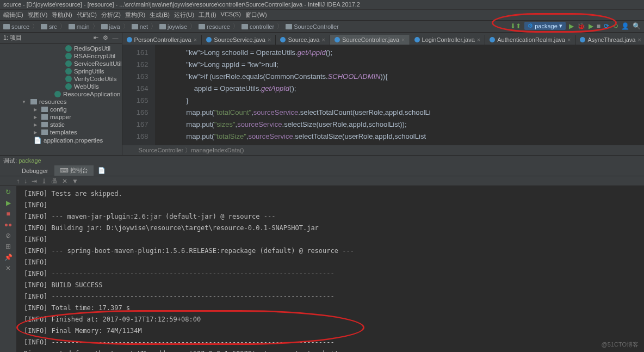  What do you see at coordinates (626, 26) in the screenshot?
I see `avatar-icon: 👤` at bounding box center [626, 26].